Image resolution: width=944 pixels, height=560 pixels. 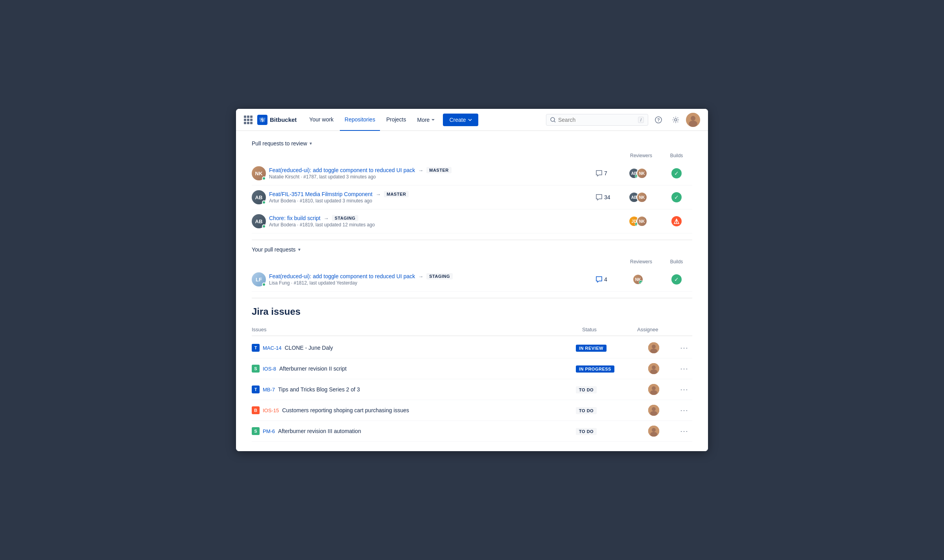 I want to click on pr-title: Chore: fix build script, so click(x=295, y=218).